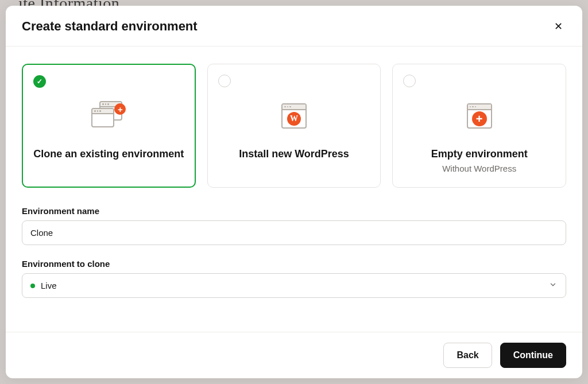 This screenshot has height=384, width=588. What do you see at coordinates (479, 154) in the screenshot?
I see `option-title: Empty environment` at bounding box center [479, 154].